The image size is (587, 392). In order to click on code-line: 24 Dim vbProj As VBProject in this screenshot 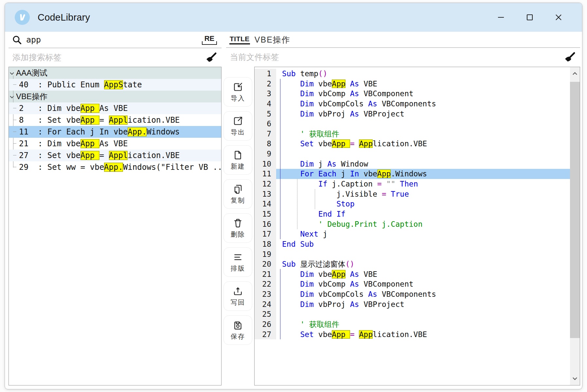, I will do `click(412, 304)`.